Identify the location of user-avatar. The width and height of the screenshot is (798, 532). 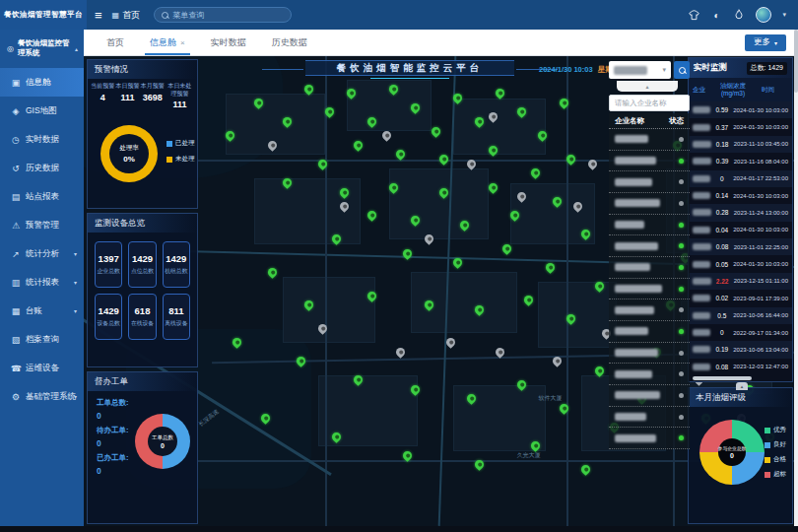
(764, 15).